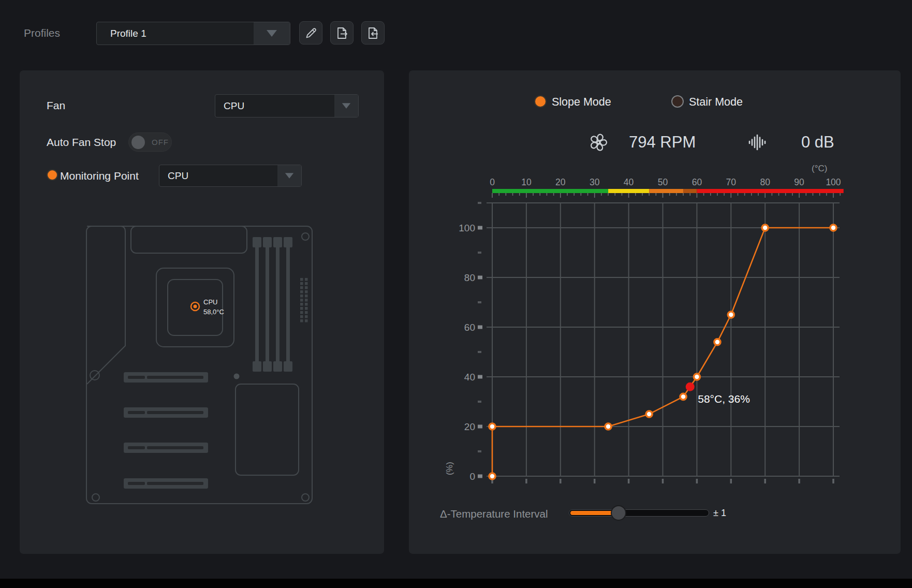 The image size is (912, 588). I want to click on stair-mode-label: Stair Mode, so click(716, 102).